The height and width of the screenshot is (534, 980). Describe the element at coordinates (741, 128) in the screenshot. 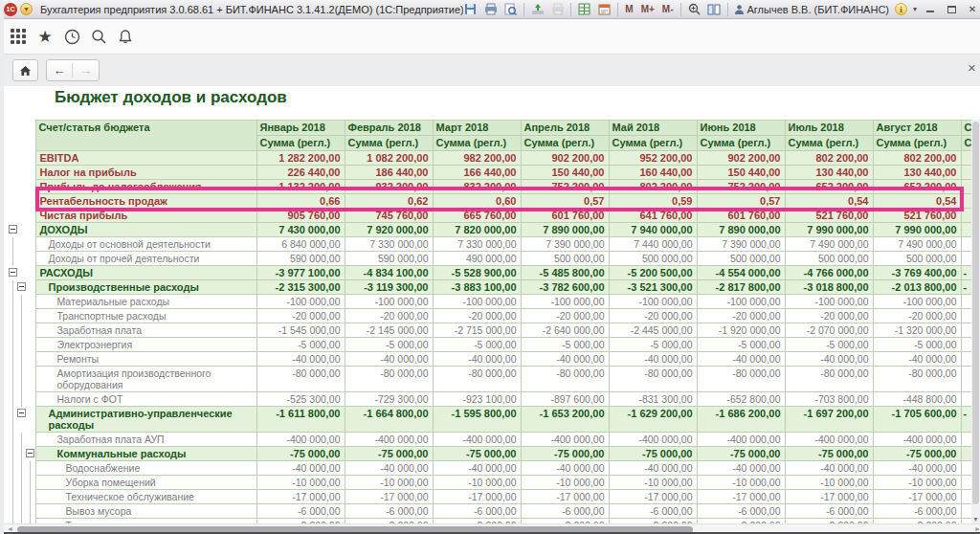

I see `column-header-month: Июнь 2018` at that location.